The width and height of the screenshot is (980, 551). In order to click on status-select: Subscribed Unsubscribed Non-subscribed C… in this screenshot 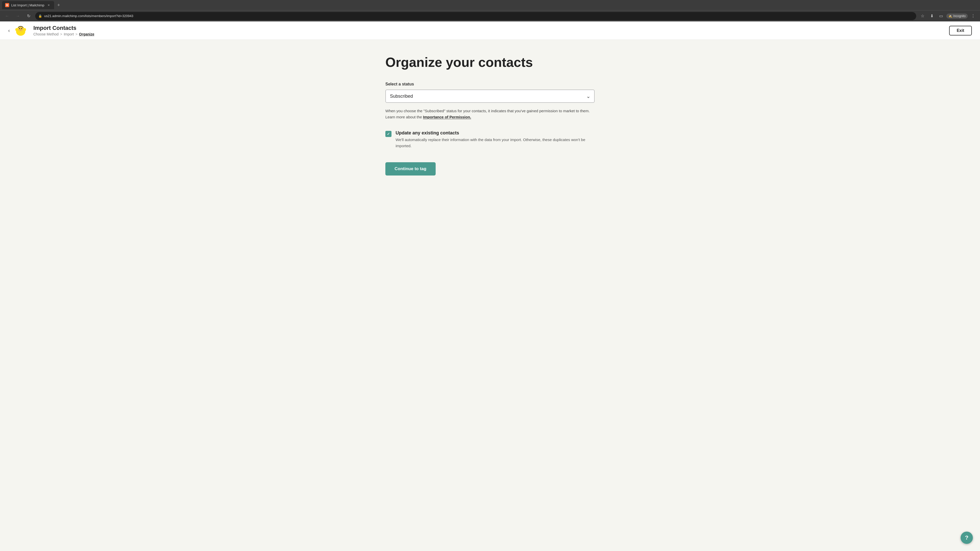, I will do `click(490, 96)`.